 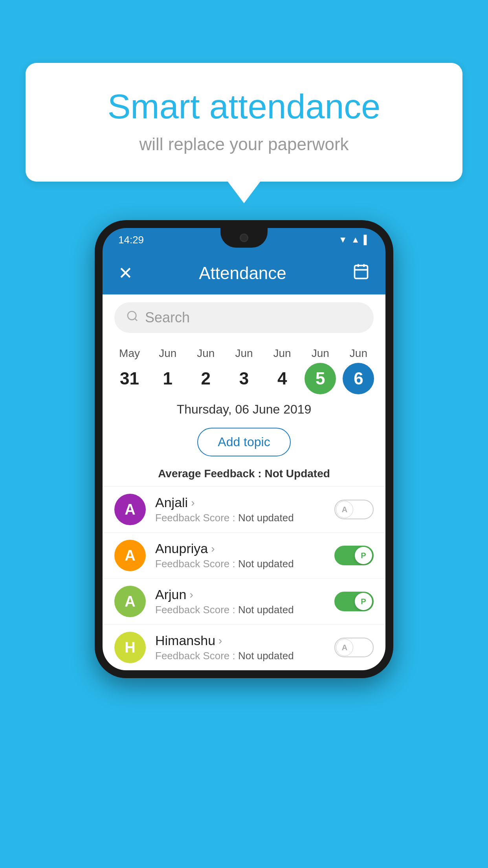 What do you see at coordinates (240, 555) in the screenshot?
I see `student-info: Anupriya ›Feedback Score : Not updated` at bounding box center [240, 555].